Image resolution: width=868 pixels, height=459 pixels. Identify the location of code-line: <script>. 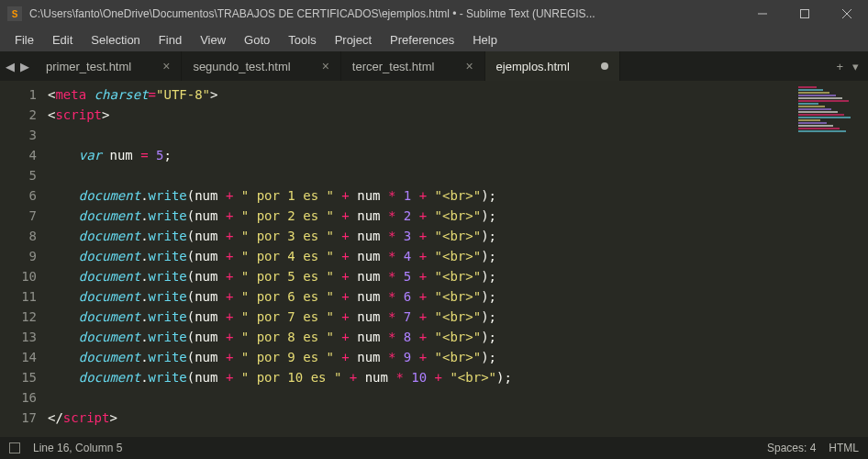
(421, 115).